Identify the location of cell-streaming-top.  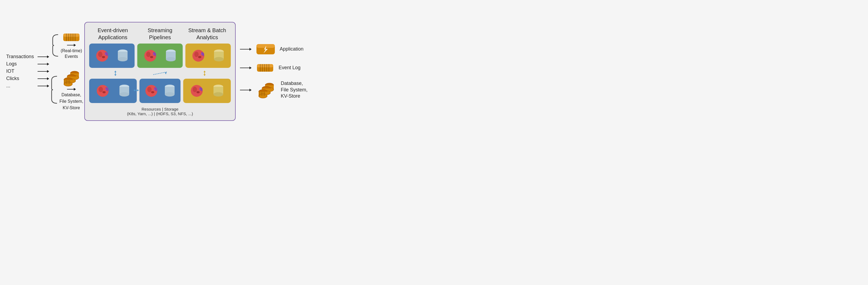
(160, 56).